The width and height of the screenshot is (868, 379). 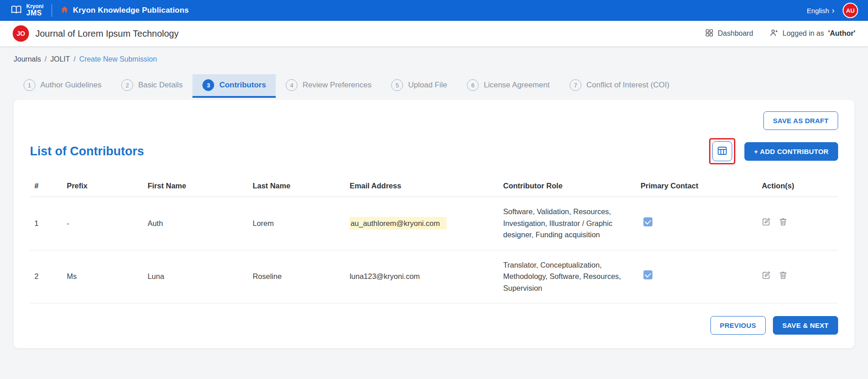 I want to click on top-app-bar: Kryoni JMS Kryon Knowledge Publications …, so click(x=434, y=10).